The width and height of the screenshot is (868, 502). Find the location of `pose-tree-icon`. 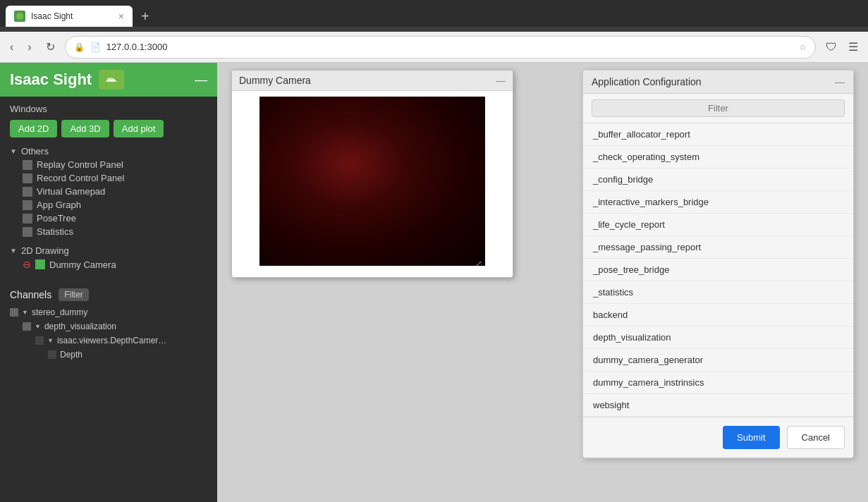

pose-tree-icon is located at coordinates (27, 219).